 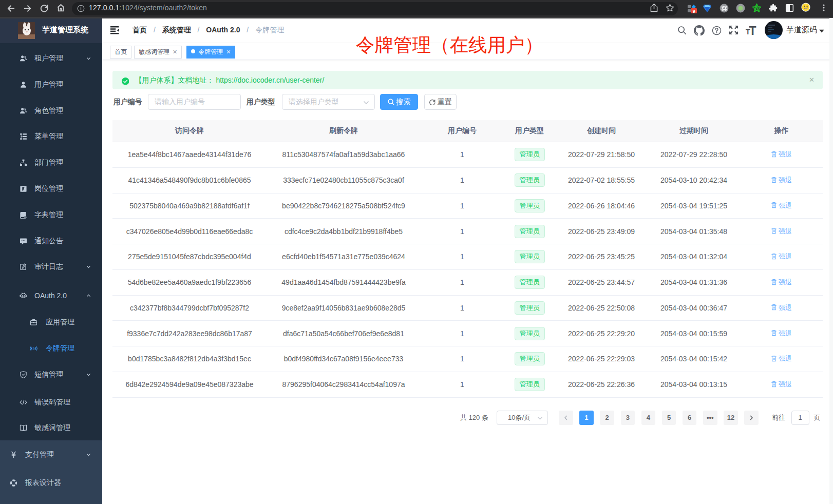 I want to click on svg-text: 9, so click(x=694, y=11).